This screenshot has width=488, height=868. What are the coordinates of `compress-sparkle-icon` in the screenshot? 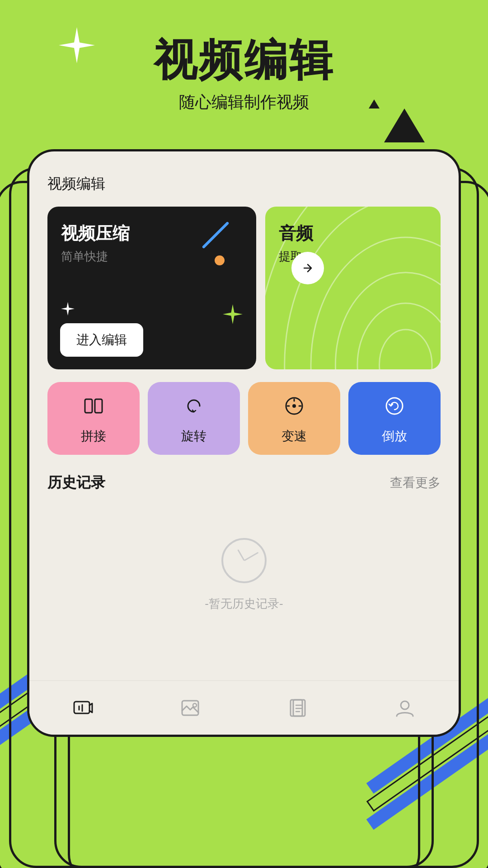 It's located at (68, 310).